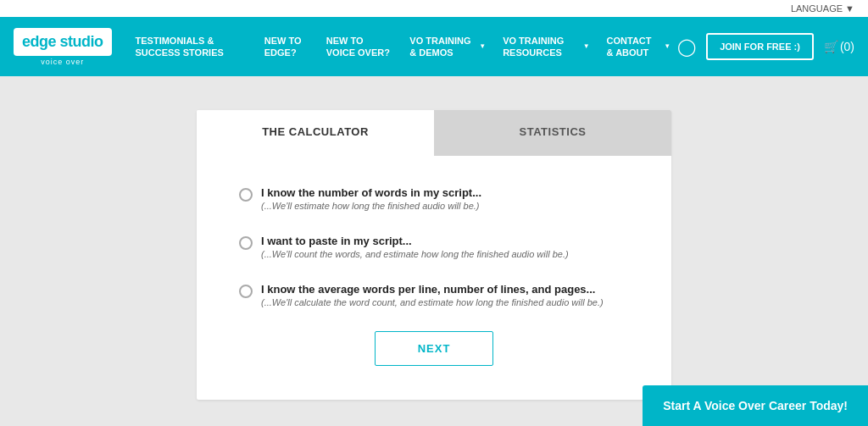 The width and height of the screenshot is (868, 426). Describe the element at coordinates (287, 47) in the screenshot. I see `nav-item-new-edge: NEW TO EDGE?` at that location.